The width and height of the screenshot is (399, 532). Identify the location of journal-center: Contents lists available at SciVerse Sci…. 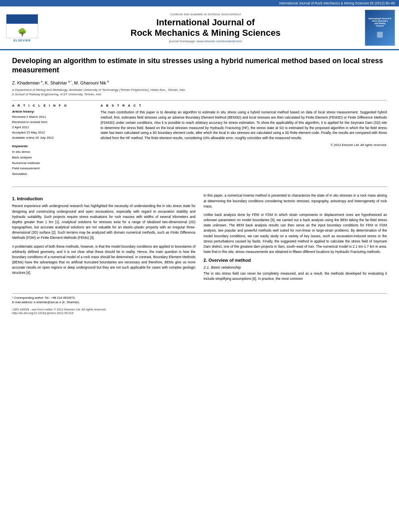
(206, 28).